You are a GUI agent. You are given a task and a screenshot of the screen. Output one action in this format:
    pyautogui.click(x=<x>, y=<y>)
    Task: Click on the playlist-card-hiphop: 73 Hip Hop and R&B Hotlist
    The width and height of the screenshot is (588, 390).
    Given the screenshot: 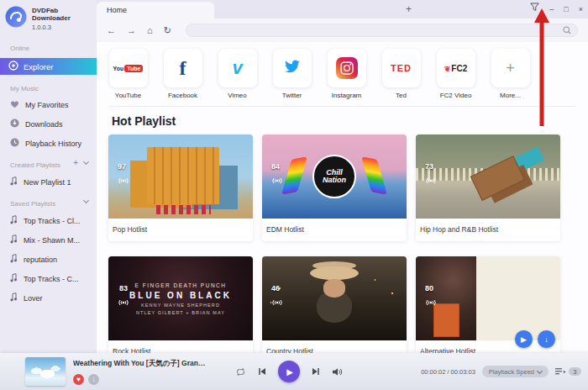 What is the action you would take?
    pyautogui.click(x=488, y=188)
    